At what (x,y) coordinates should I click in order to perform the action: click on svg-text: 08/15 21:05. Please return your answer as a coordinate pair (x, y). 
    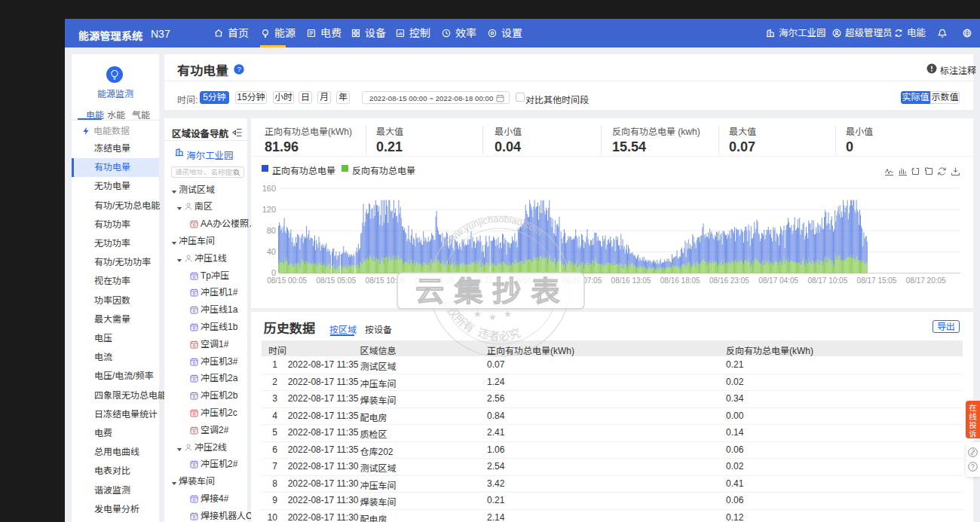
    Looking at the image, I should click on (484, 280).